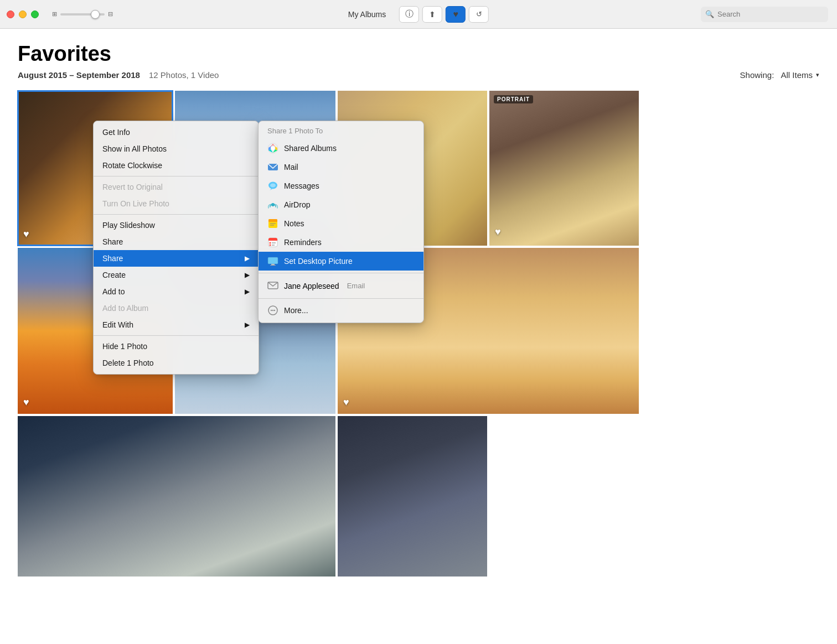  What do you see at coordinates (418, 75) in the screenshot?
I see `subtitle-row: August 2015 – September 2018 12 Photos, …` at bounding box center [418, 75].